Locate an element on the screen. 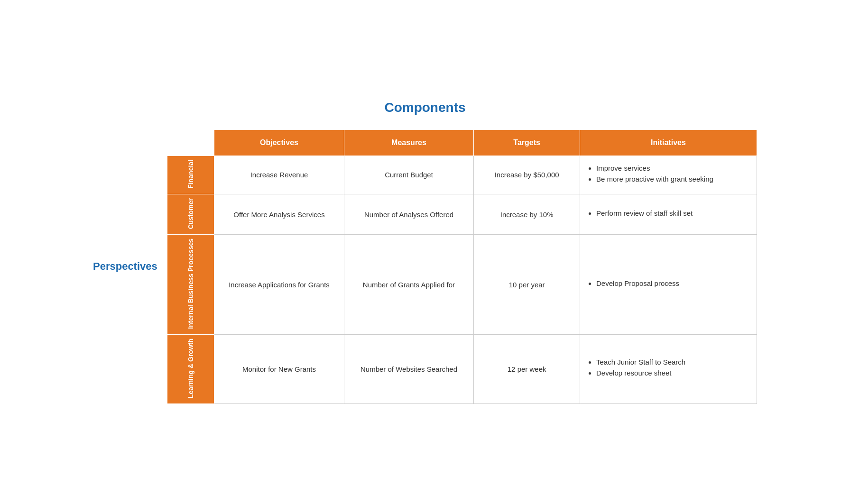  cell-objectives-0: Increase Revenue is located at coordinates (279, 175).